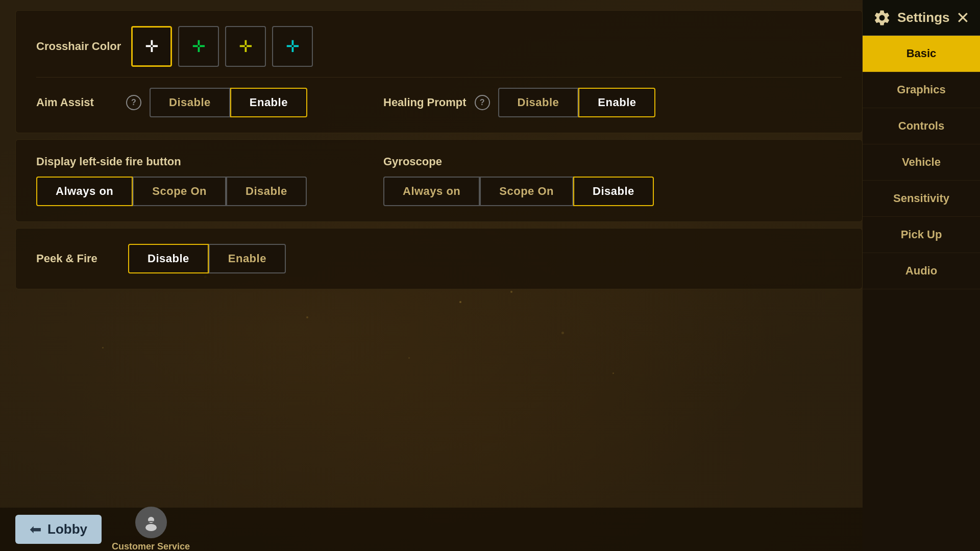 This screenshot has height=551, width=980. What do you see at coordinates (292, 46) in the screenshot?
I see `crosshair-cyan: ✛` at bounding box center [292, 46].